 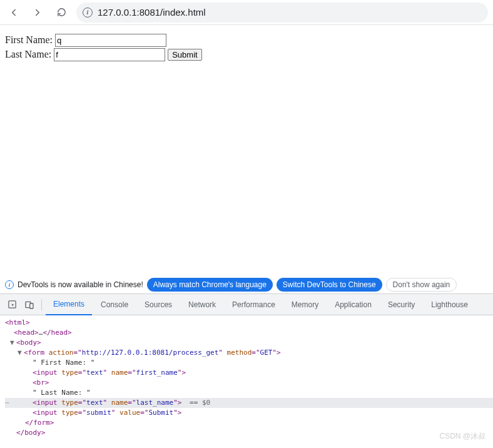 I want to click on tab-performance: Performance, so click(x=254, y=305).